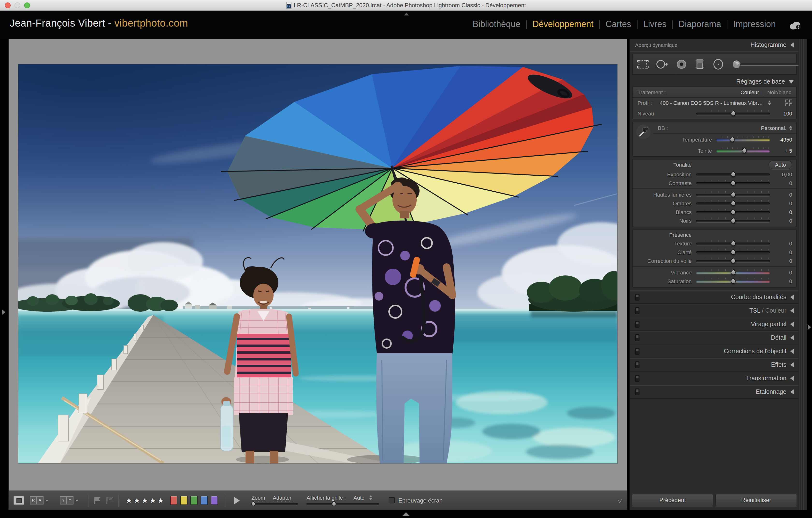  What do you see at coordinates (714, 297) in the screenshot?
I see `panel-tone-curve: Courbe des tonalités` at bounding box center [714, 297].